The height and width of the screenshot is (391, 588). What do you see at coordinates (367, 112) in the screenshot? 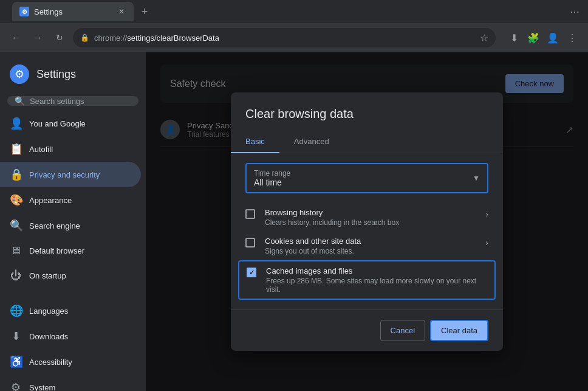
I see `dialog-title: Clear browsing data` at bounding box center [367, 112].